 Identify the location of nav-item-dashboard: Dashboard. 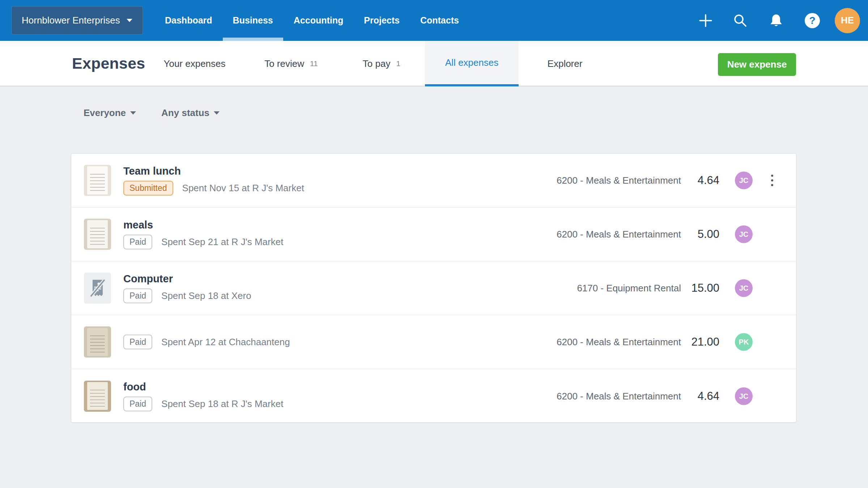
(189, 20).